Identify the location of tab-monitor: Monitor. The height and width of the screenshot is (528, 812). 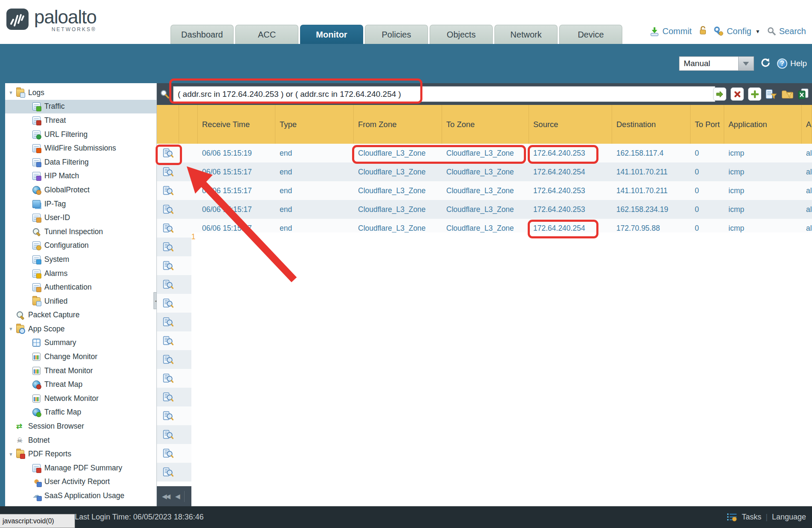
(332, 34).